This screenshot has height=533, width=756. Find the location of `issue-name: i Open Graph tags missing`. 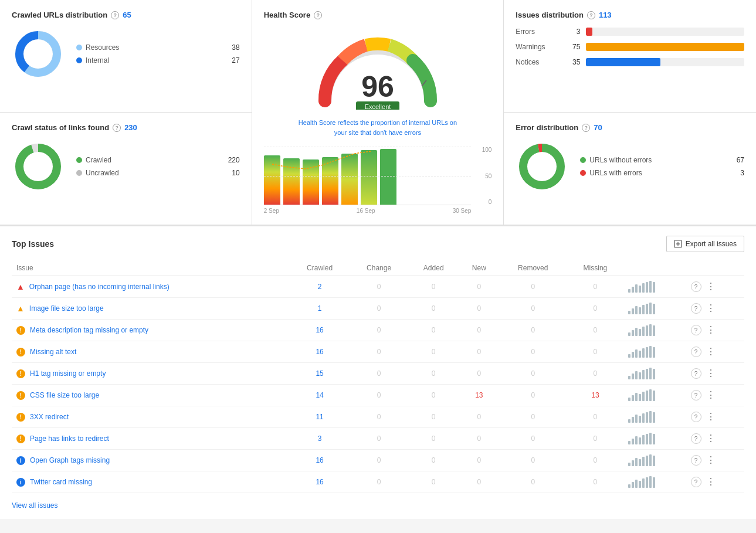

issue-name: i Open Graph tags missing is located at coordinates (151, 461).